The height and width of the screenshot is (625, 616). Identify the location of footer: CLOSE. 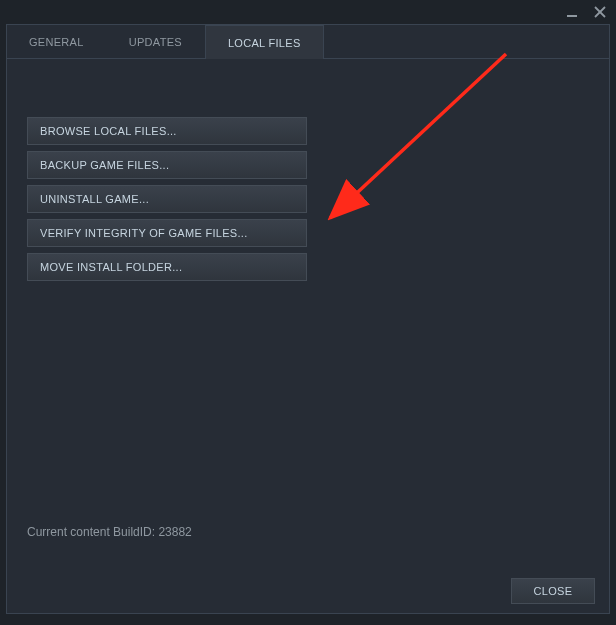
(308, 591).